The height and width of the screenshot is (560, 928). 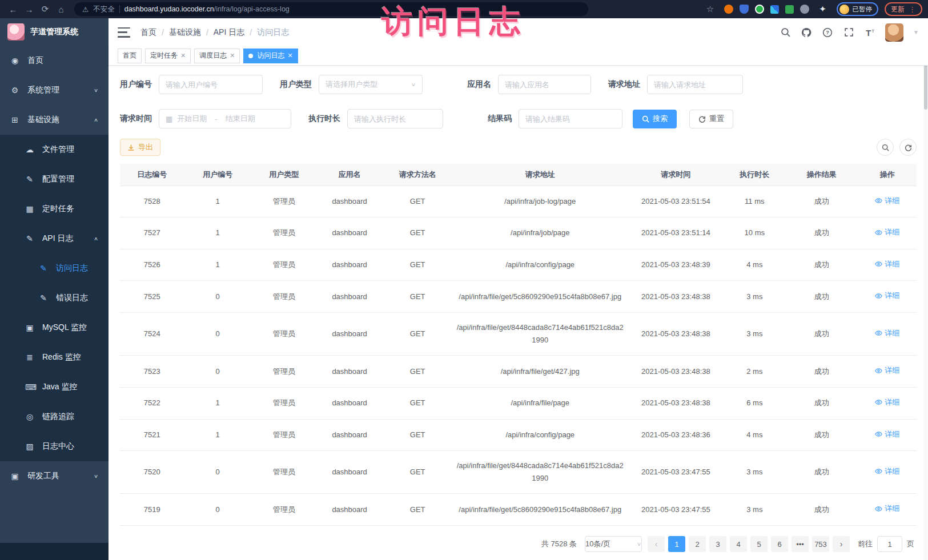 I want to click on sidebar-item-java-monitor: ⌨ Java 监控, so click(x=54, y=387).